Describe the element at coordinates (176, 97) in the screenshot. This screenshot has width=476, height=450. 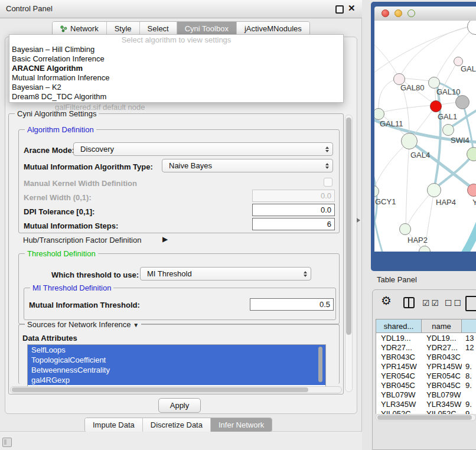
I see `algorithm-option-dream8-dc-tdc-algorithm: Dream8 DC_TDC Algorithm` at that location.